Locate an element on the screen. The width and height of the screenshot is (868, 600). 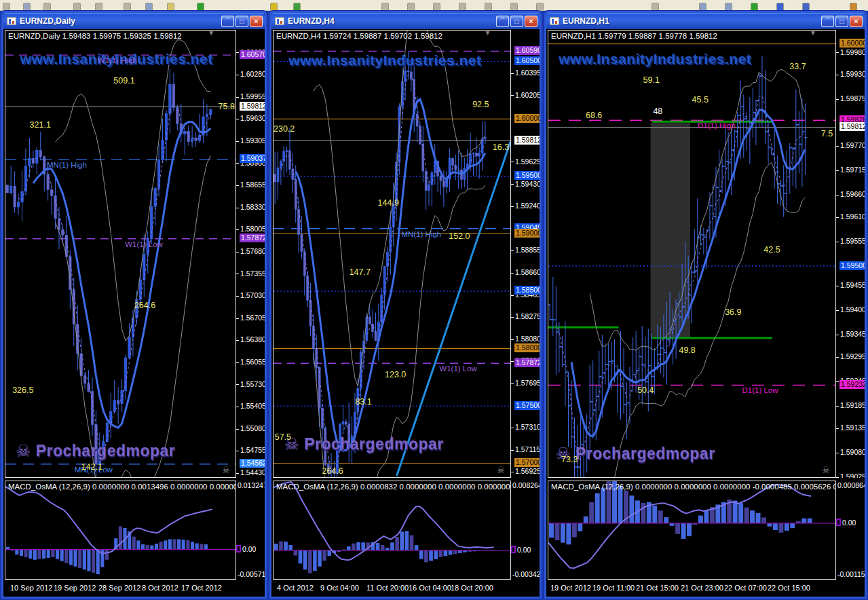
time-axis-label: 18 Oct 20:00 is located at coordinates (472, 588).